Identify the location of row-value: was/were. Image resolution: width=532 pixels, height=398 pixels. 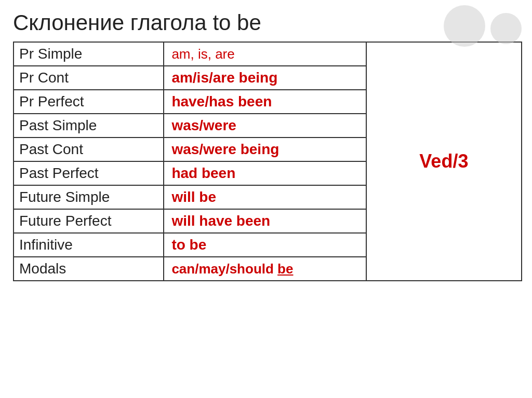
(265, 126).